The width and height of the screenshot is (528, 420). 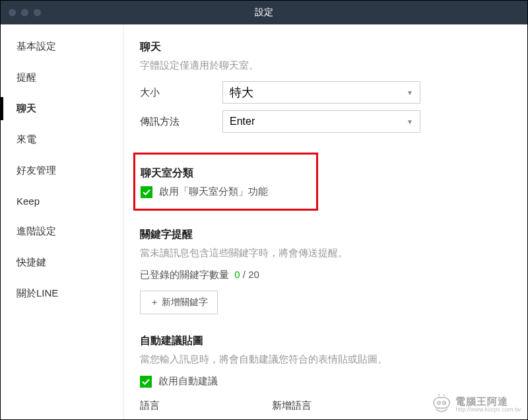 I want to click on watermark-url: http://www.kocpc.com.tw, so click(x=488, y=410).